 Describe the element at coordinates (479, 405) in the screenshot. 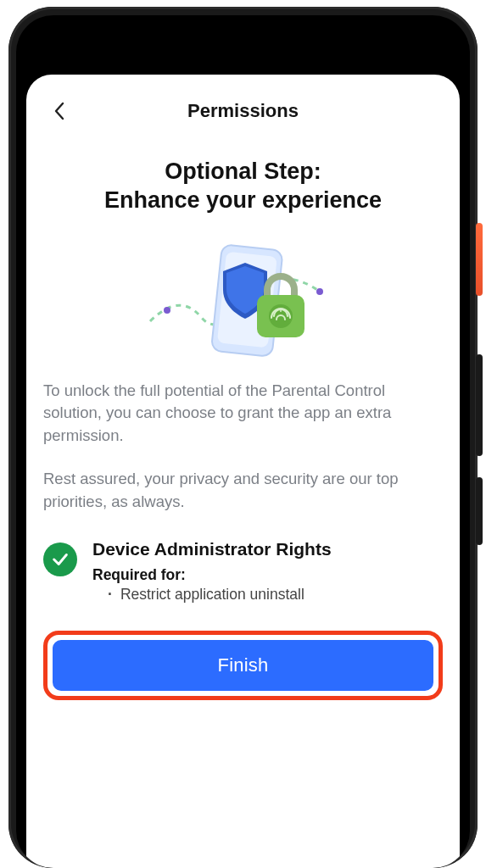

I see `phone-volume-up` at that location.